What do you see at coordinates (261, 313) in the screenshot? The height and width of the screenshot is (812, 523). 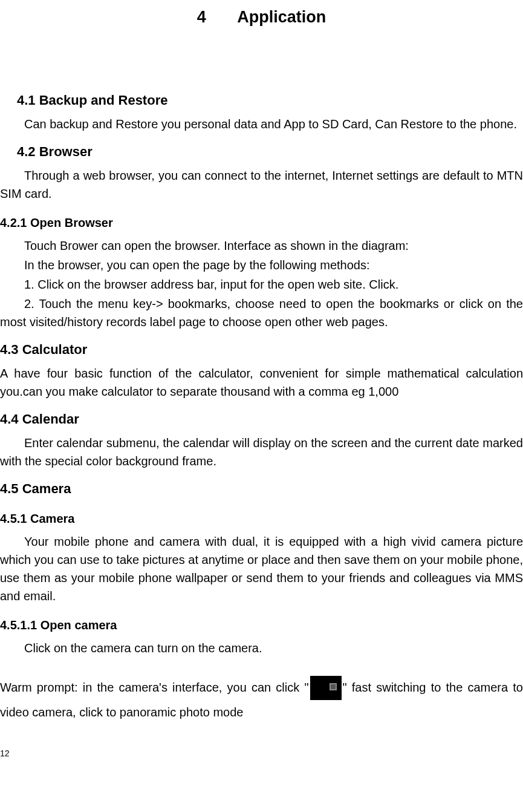 I see `body-4-2-1-p4: 2. Touch the menu key-> bookmarks, choos…` at bounding box center [261, 313].